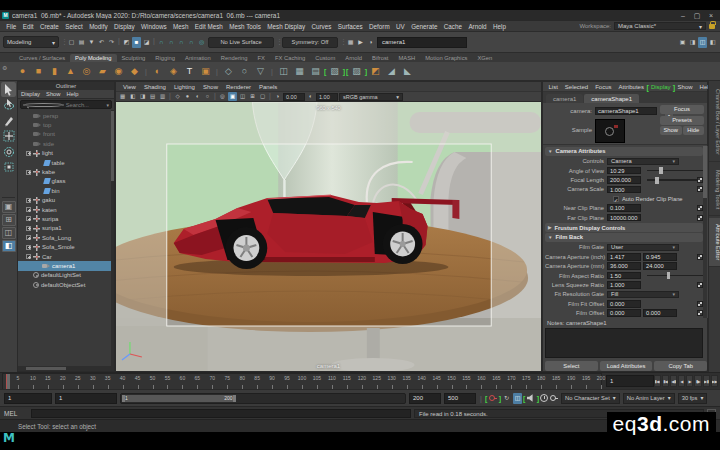  Describe the element at coordinates (302, 382) in the screenshot. I see `timeline-track: 5101520253035404550556065707580859095100…` at that location.